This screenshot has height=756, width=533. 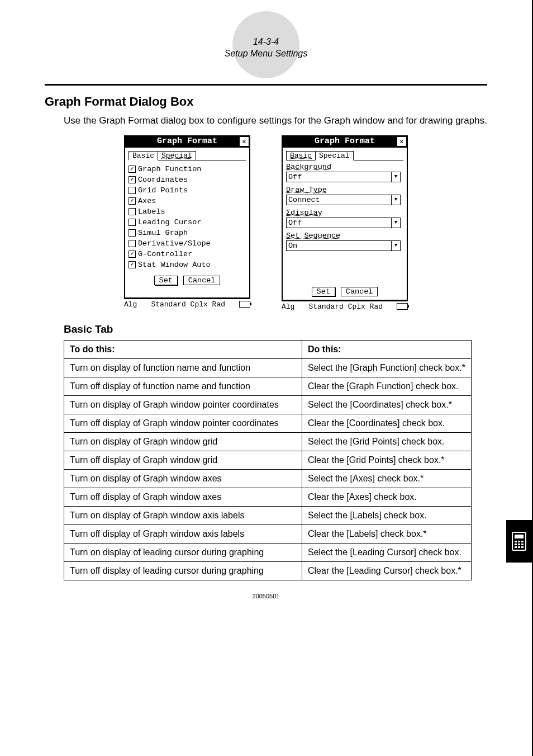 What do you see at coordinates (387, 423) in the screenshot?
I see `cell-dothis: Clear the [Coordinates] check box.` at bounding box center [387, 423].